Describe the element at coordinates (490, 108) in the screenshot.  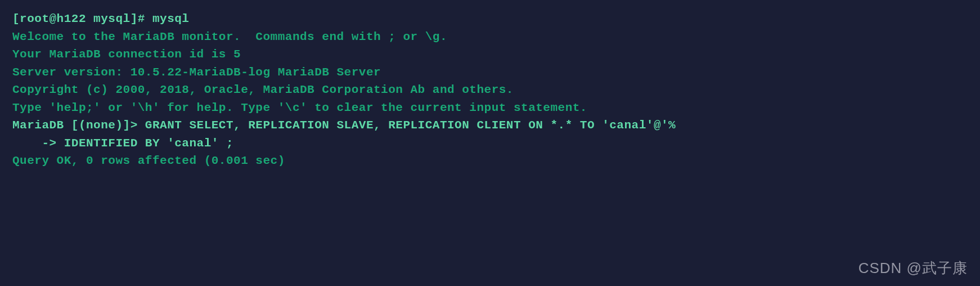
I see `help-hint-line: Type 'help;' or '\h' for help. Type '\c'…` at that location.